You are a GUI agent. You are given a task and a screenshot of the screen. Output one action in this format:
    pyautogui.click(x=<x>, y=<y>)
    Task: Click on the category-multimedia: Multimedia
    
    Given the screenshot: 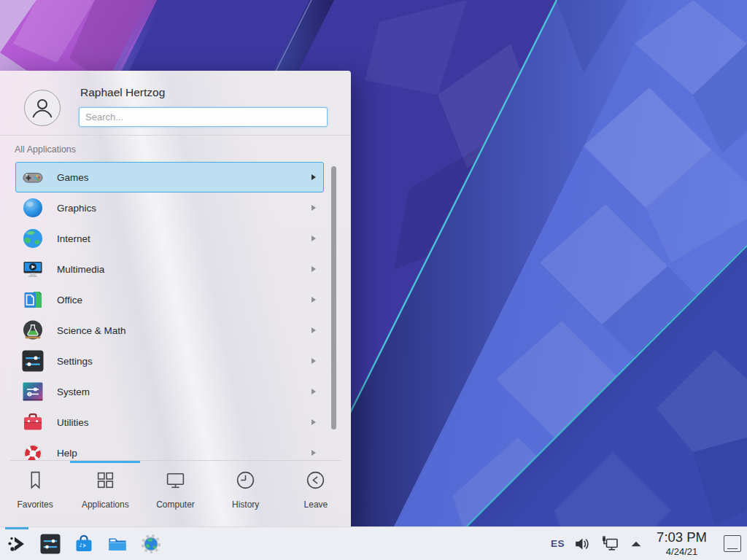 What is the action you would take?
    pyautogui.click(x=169, y=269)
    